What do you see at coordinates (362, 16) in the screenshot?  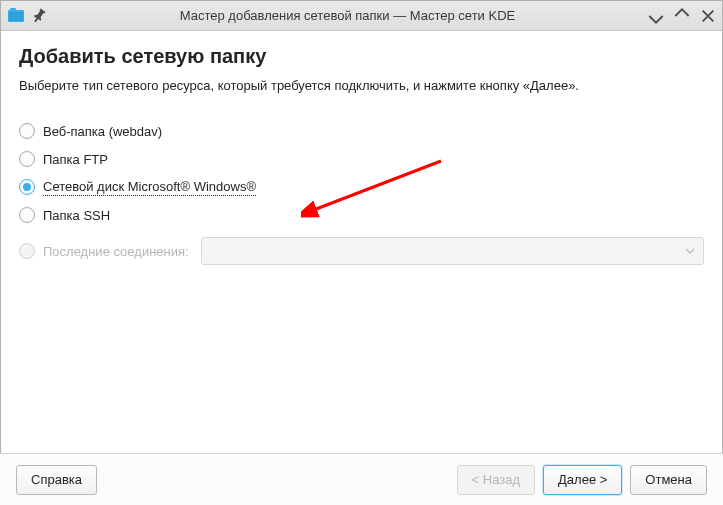 I see `titlebar: Мастер добавления сетевой папки — Мастер…` at bounding box center [362, 16].